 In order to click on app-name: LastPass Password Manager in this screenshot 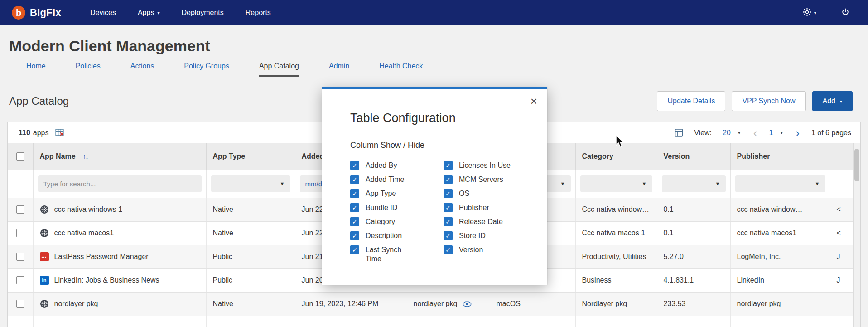, I will do `click(101, 257)`.